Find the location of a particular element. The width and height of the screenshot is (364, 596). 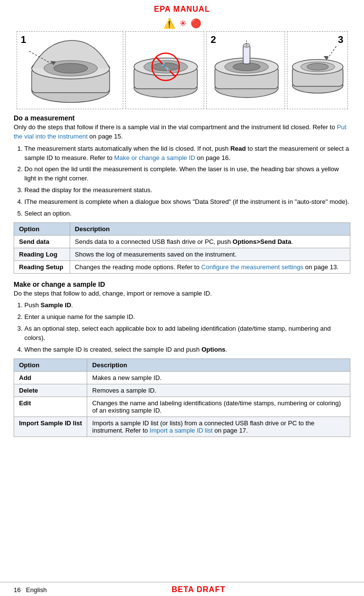

section1-title: Do a measurement is located at coordinates (182, 118).